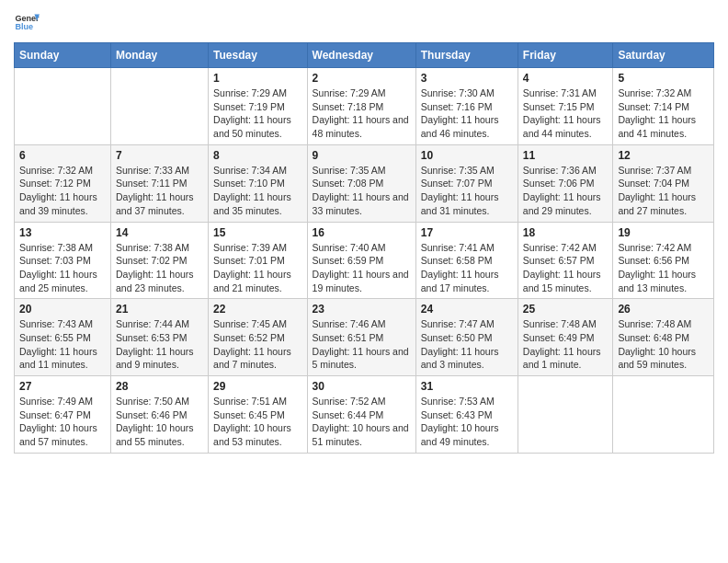 Image resolution: width=728 pixels, height=563 pixels. I want to click on logo: General Blue, so click(27, 22).